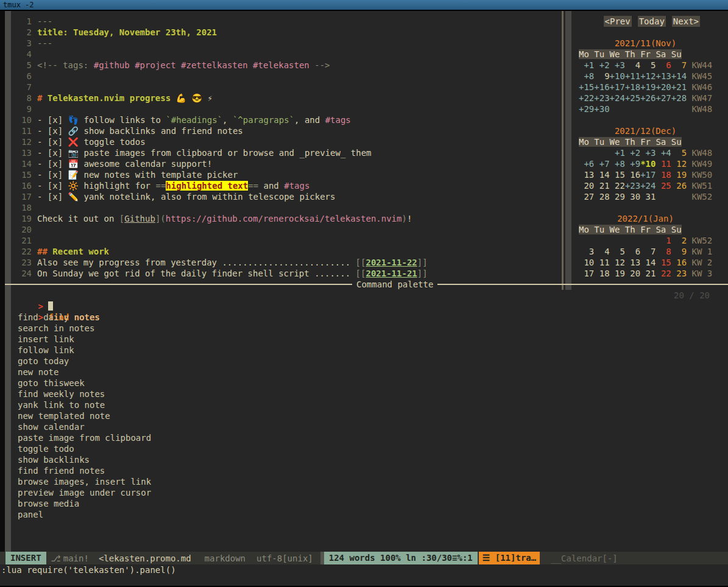 This screenshot has width=728, height=587. What do you see at coordinates (632, 164) in the screenshot?
I see `calendar-day: +9` at bounding box center [632, 164].